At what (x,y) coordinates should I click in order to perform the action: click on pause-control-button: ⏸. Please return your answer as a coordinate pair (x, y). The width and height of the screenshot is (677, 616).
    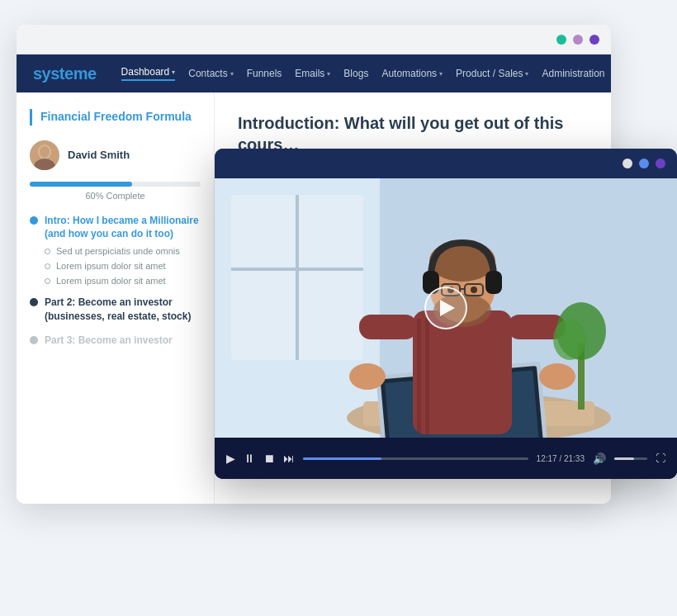
    Looking at the image, I should click on (249, 458).